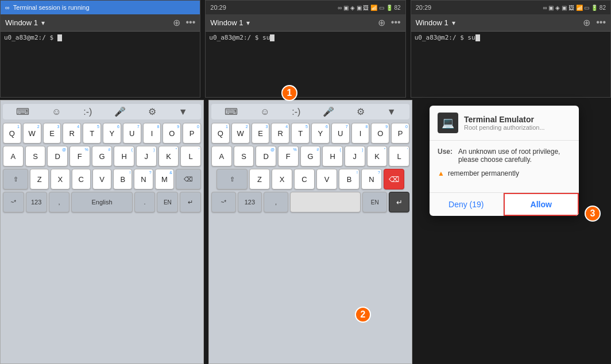  I want to click on more-icon-2: •••, so click(396, 23).